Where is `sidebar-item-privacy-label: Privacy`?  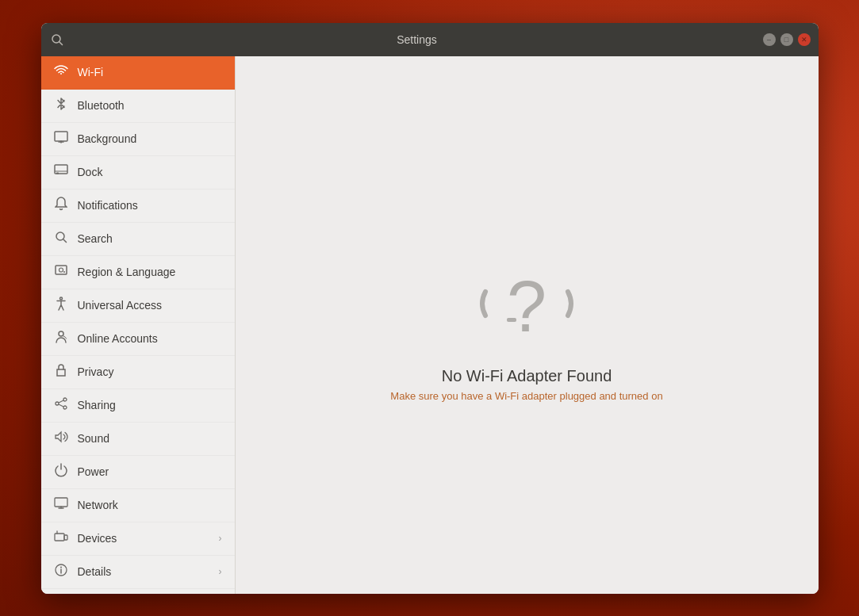 sidebar-item-privacy-label: Privacy is located at coordinates (150, 372).